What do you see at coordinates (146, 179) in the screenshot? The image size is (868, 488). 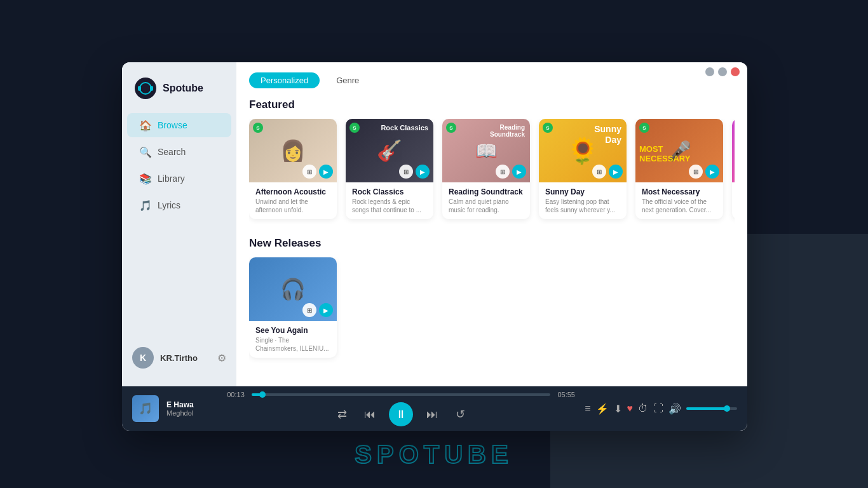 I see `library-icon: 📚` at bounding box center [146, 179].